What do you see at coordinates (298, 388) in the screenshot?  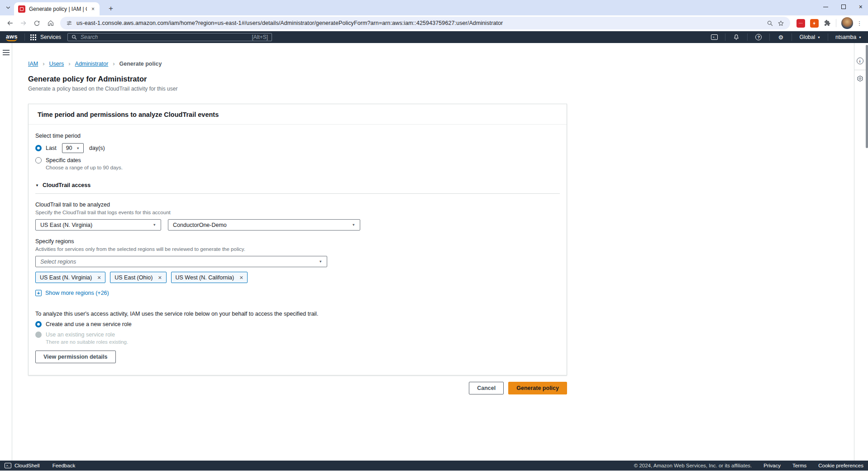 I see `form-actions: Cancel Generate policy` at bounding box center [298, 388].